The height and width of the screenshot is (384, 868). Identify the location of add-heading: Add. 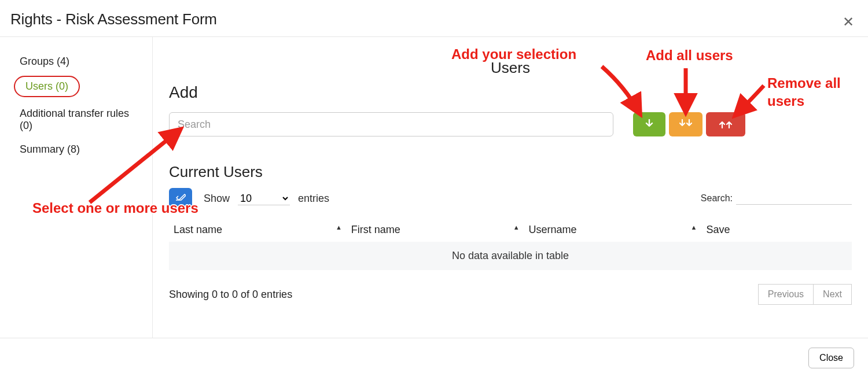
(510, 93).